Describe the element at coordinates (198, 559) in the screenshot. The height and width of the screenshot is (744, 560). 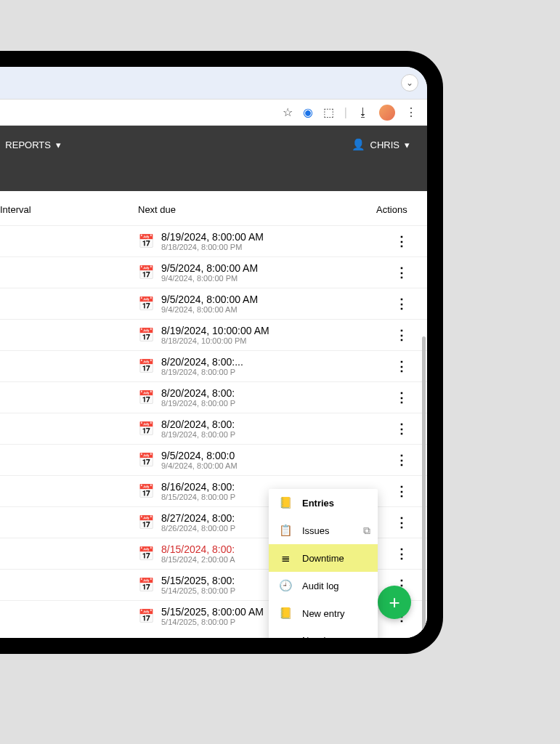
I see `date-sub: 8/15/2024, 2:00:00 A` at that location.